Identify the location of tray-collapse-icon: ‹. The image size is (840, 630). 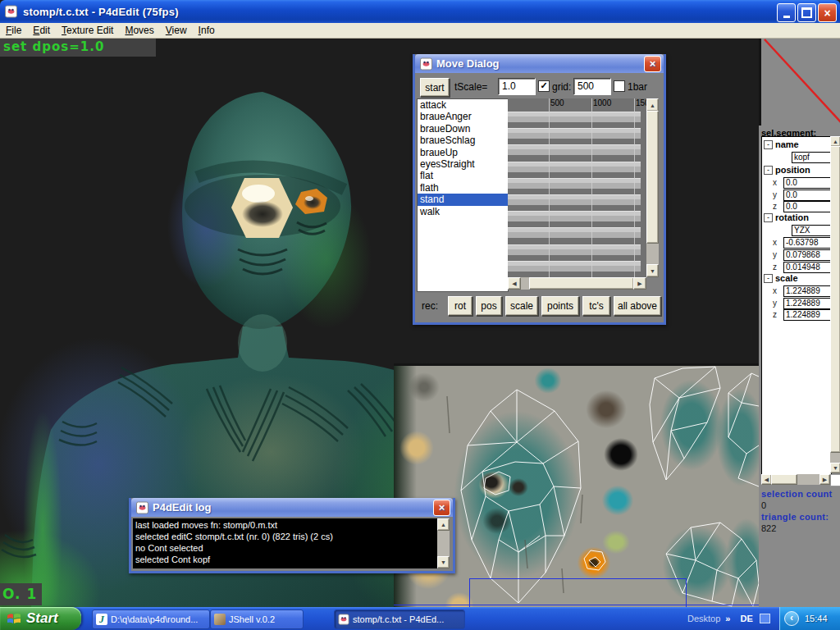
(792, 619).